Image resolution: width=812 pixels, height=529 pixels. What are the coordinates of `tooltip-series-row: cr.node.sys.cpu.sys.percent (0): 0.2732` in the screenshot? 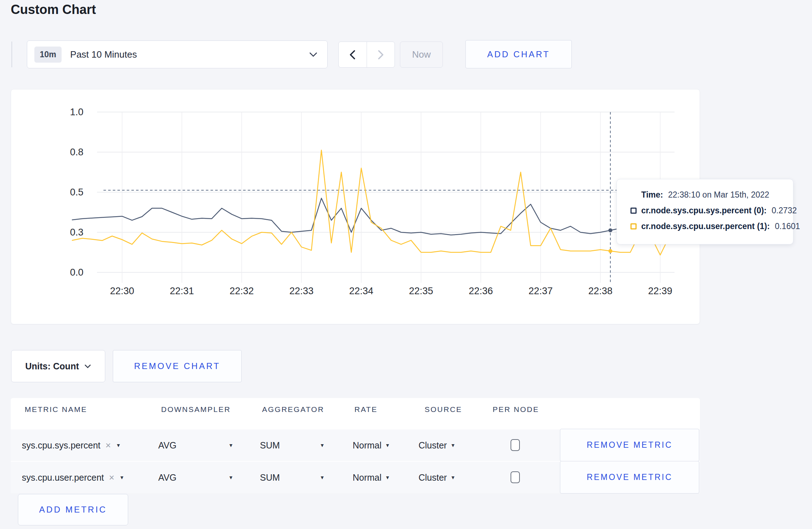 It's located at (708, 210).